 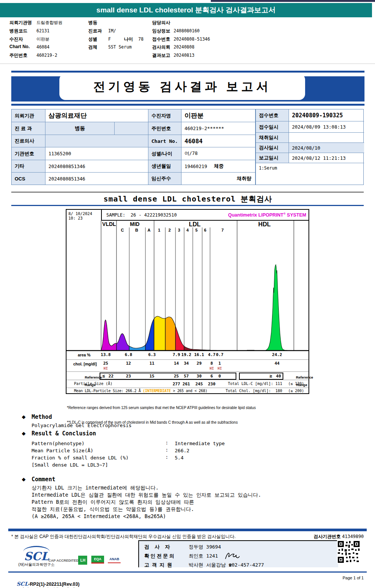 I want to click on particle-row: Particle-Size (Å) 277 261 245 230 Total …, so click(x=188, y=384).